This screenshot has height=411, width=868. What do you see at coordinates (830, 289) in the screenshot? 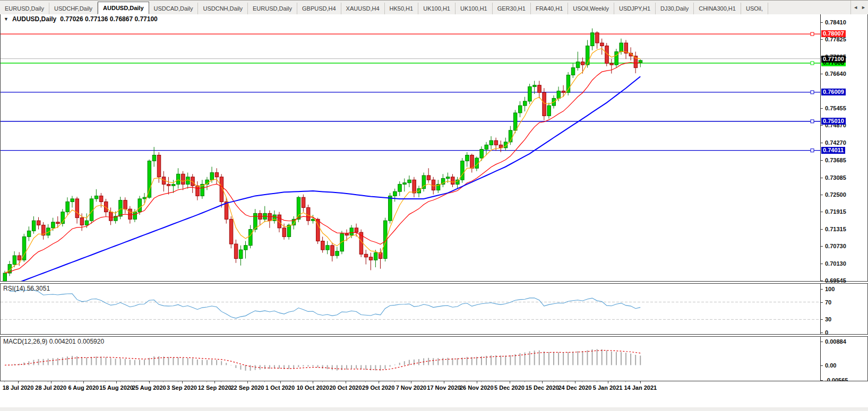
I see `rsi-tick-label: 100` at bounding box center [830, 289].